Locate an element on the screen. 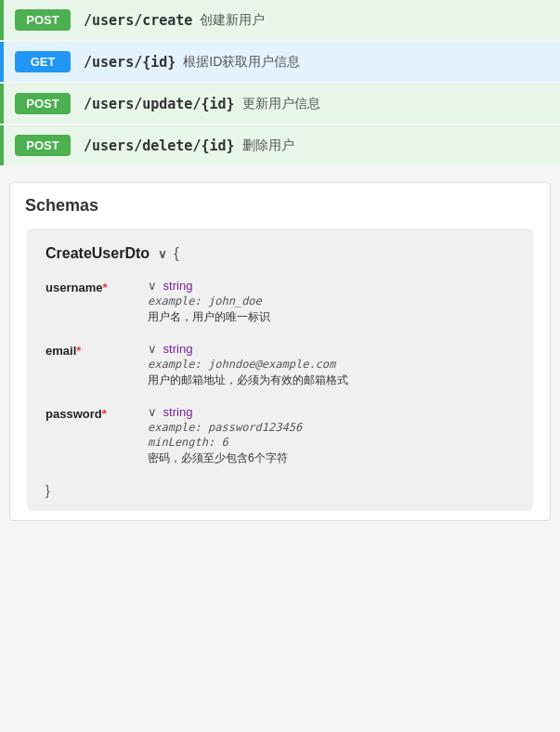  field-example-0: example: john_doe is located at coordinates (331, 301).